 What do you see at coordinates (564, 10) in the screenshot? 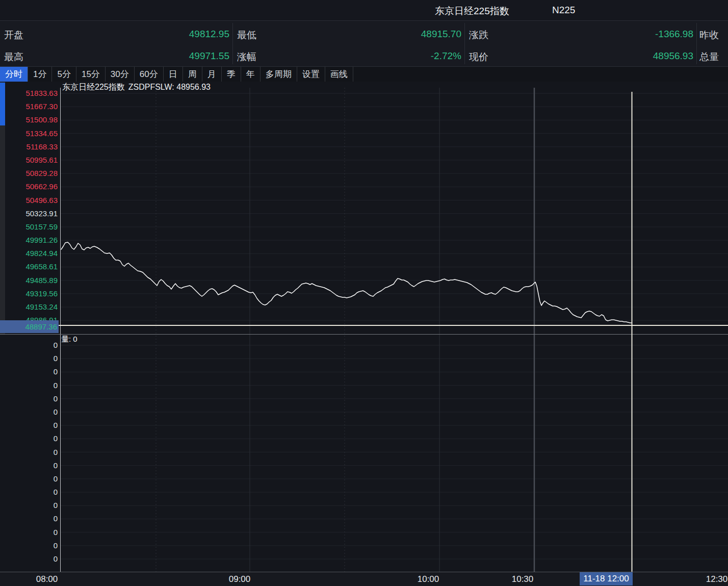
I see `instrument-symbol: N225` at bounding box center [564, 10].